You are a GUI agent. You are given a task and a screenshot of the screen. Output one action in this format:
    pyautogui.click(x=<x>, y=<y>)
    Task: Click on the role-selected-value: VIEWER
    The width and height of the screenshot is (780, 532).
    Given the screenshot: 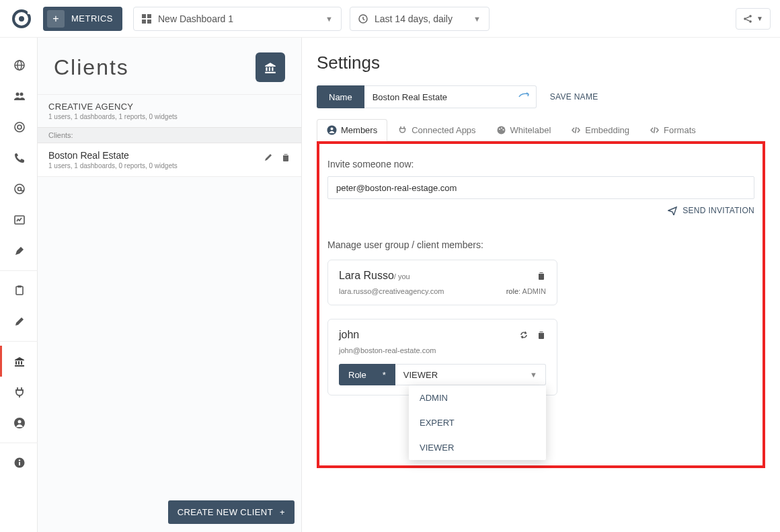 What is the action you would take?
    pyautogui.click(x=421, y=375)
    